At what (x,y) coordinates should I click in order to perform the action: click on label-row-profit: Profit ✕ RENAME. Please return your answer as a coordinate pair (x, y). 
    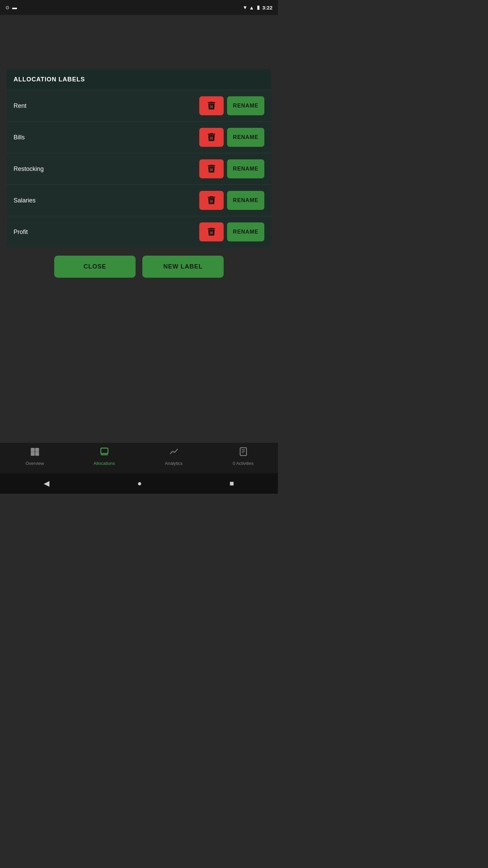
    Looking at the image, I should click on (139, 232).